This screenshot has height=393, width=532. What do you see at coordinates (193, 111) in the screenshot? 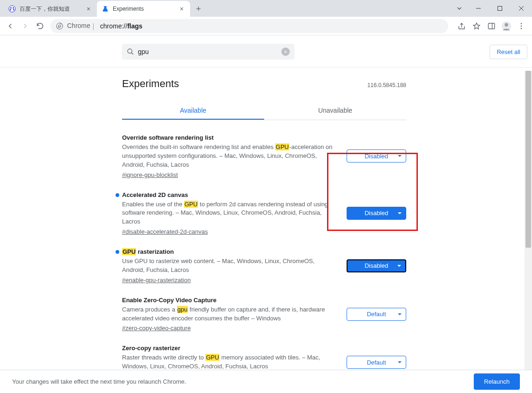
I see `tab-available: Available` at bounding box center [193, 111].